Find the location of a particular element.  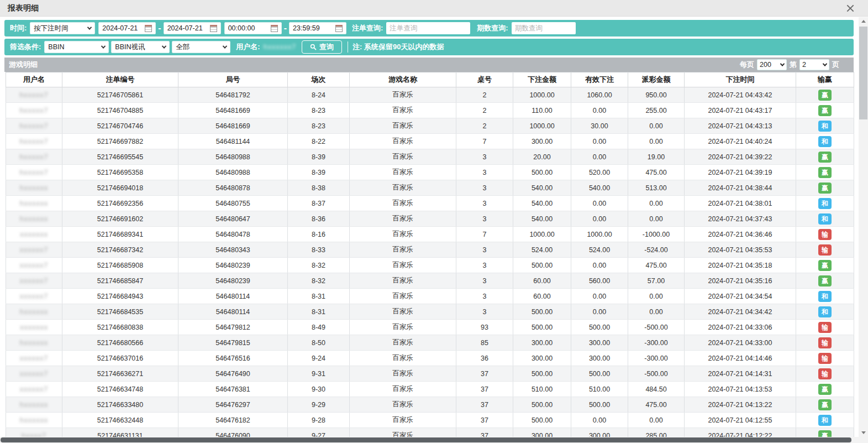

scroll-up-arrow is located at coordinates (863, 21).